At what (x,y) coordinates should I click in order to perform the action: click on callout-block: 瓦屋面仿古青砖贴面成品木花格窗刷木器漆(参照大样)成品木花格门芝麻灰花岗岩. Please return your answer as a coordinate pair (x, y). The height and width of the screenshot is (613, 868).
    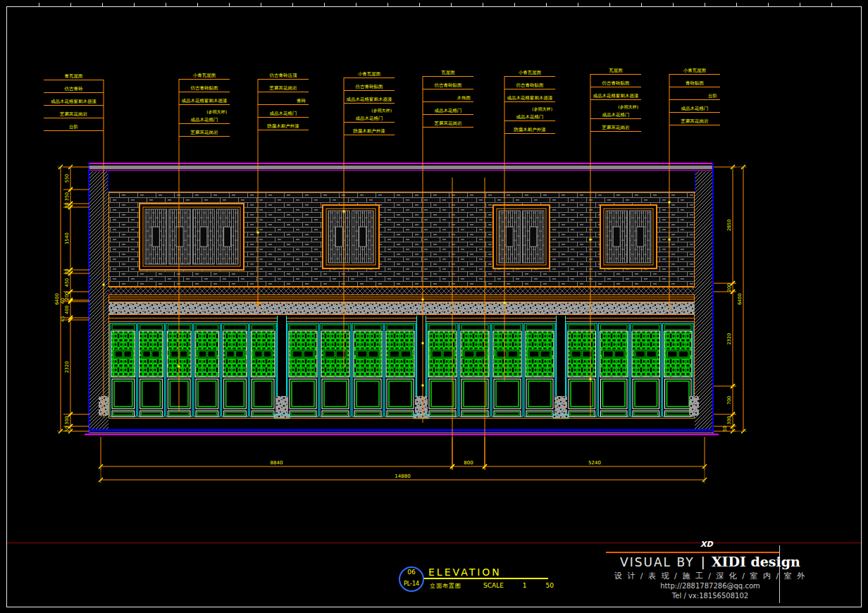
    Looking at the image, I should click on (616, 100).